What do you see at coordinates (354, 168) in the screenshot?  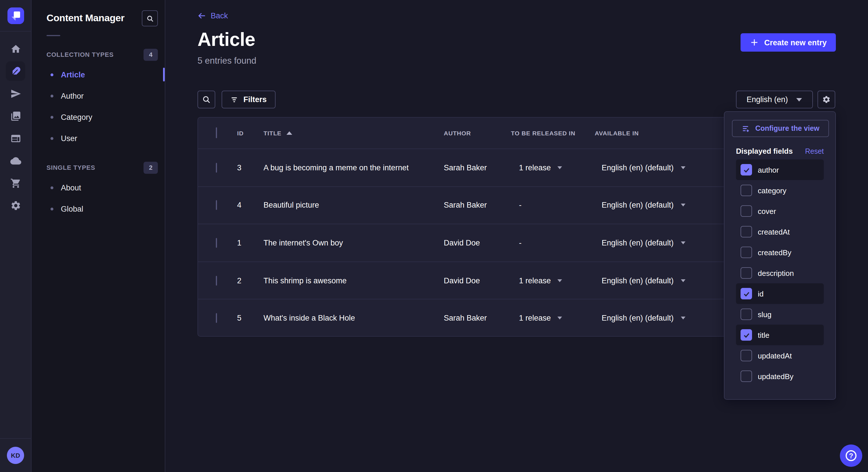 I see `cell-title: A bug is becoming a meme on the internet` at bounding box center [354, 168].